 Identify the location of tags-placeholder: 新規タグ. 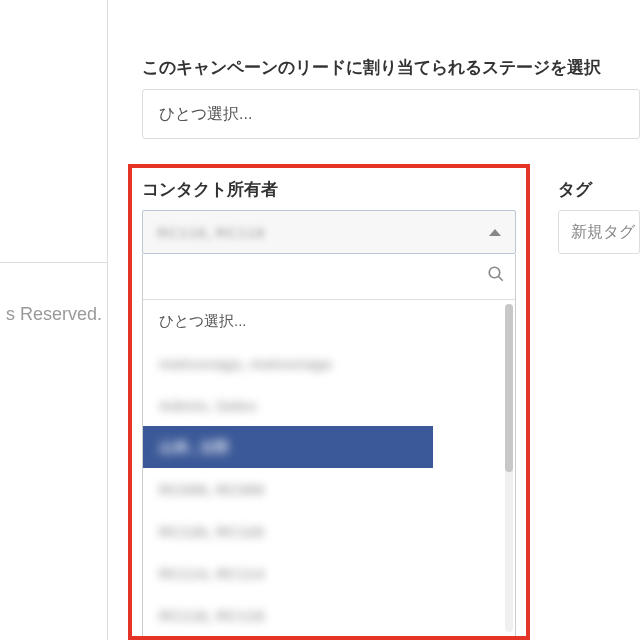
(603, 232).